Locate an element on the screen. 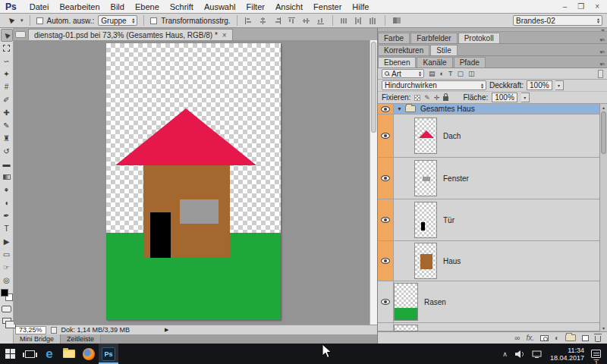  dodge-tool: ◖ is located at coordinates (7, 203).